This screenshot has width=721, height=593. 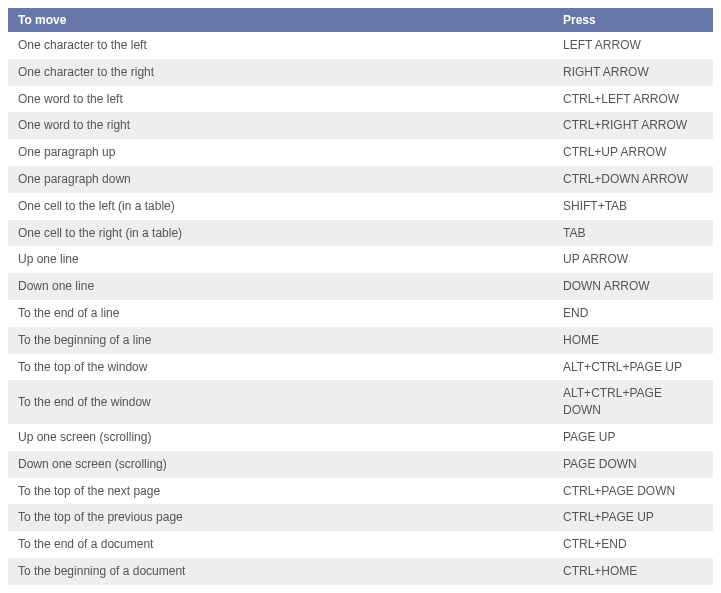 What do you see at coordinates (633, 126) in the screenshot?
I see `cell-press: CTRL+RIGHT ARROW` at bounding box center [633, 126].